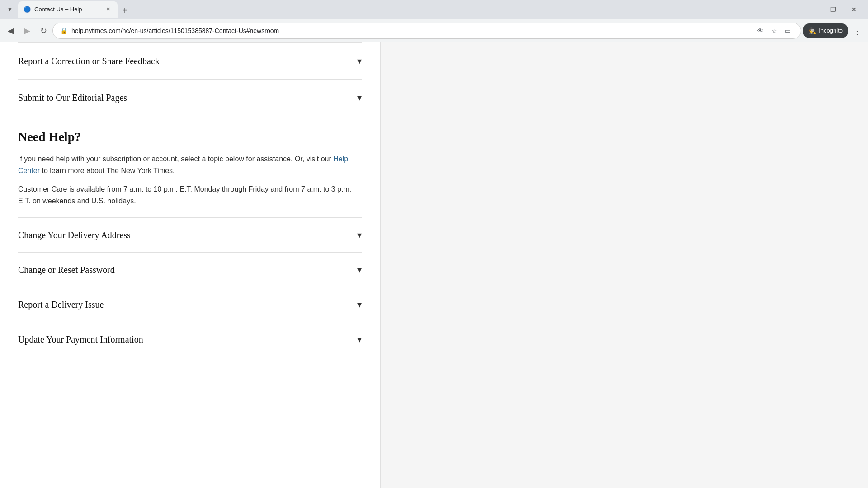 This screenshot has width=868, height=488. I want to click on accordion-submit-editorial-title: Submit to Our Editorial Pages, so click(72, 98).